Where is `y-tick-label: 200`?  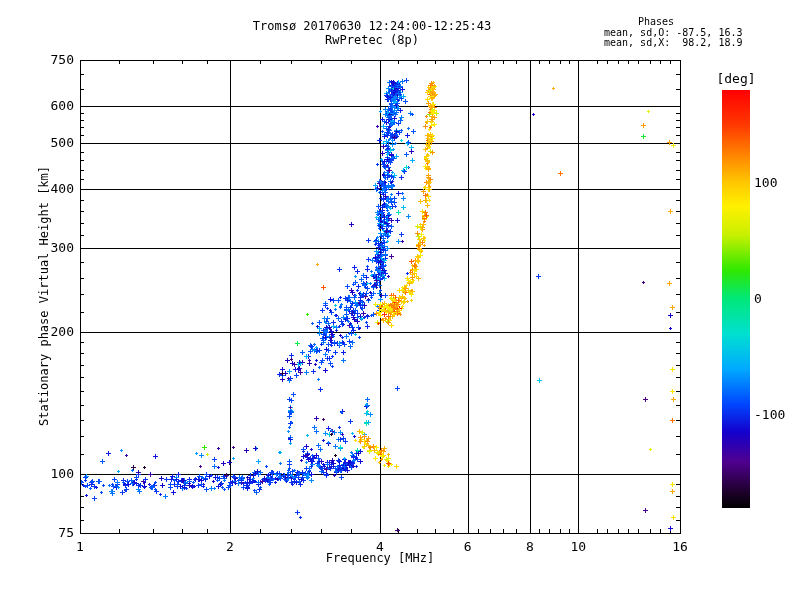 y-tick-label: 200 is located at coordinates (54, 332).